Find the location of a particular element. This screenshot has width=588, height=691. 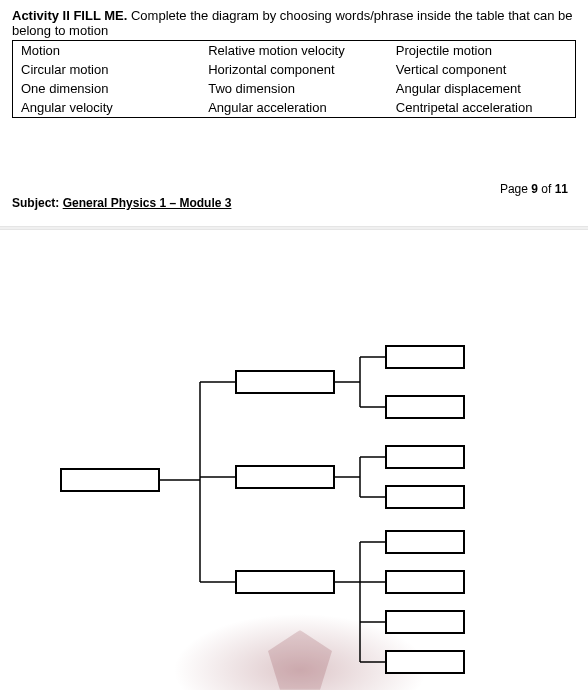

word-cell: Angular acceleration is located at coordinates (294, 108).